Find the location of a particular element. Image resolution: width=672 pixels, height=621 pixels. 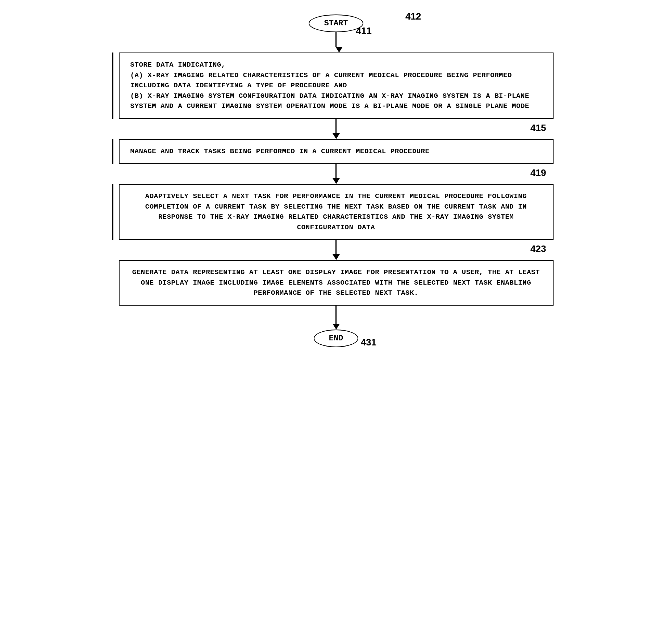

box3-text: ADAPTIVELY SELECT A NEXT TASK FOR PERFOR… is located at coordinates (336, 212).